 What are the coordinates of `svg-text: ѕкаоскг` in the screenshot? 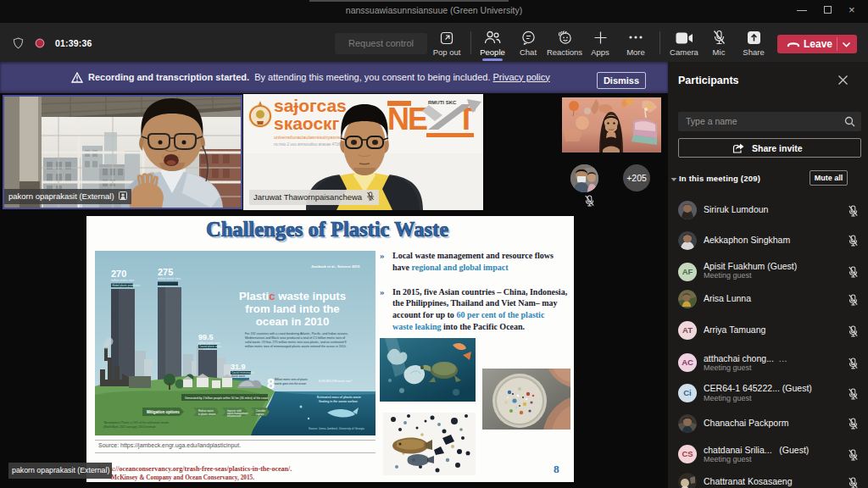 It's located at (307, 124).